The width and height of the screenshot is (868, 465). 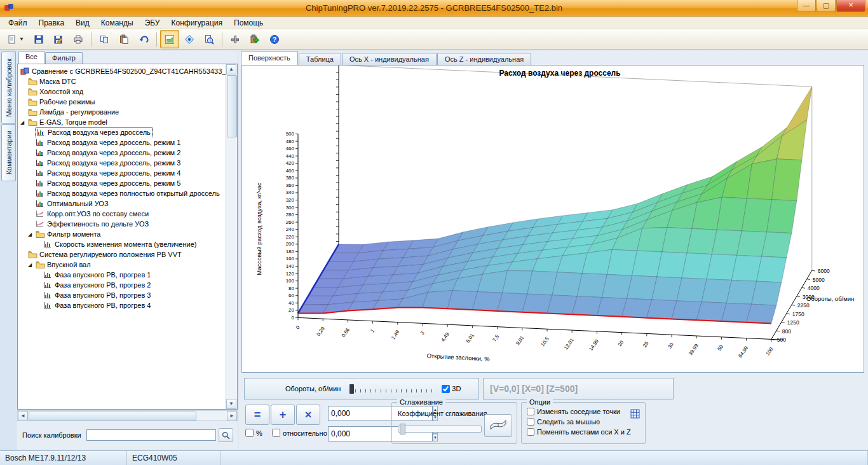 What do you see at coordinates (122, 153) in the screenshot?
I see `tree-item: Расход воздуха через дроссель, режим 2` at bounding box center [122, 153].